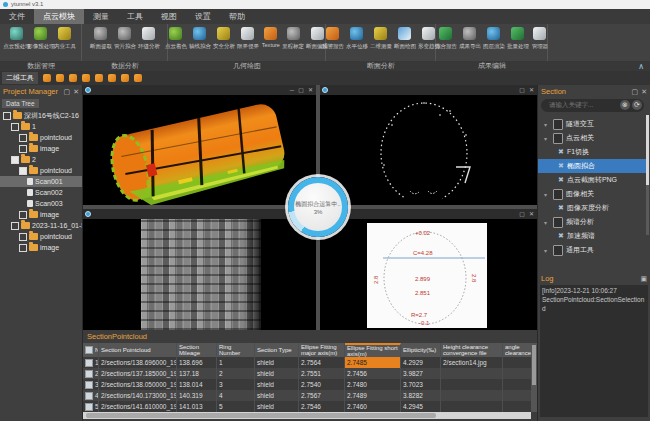 This screenshot has width=650, height=421. Describe the element at coordinates (17, 44) in the screenshot. I see `pointcloud-process-button: 点云预处理` at that location.